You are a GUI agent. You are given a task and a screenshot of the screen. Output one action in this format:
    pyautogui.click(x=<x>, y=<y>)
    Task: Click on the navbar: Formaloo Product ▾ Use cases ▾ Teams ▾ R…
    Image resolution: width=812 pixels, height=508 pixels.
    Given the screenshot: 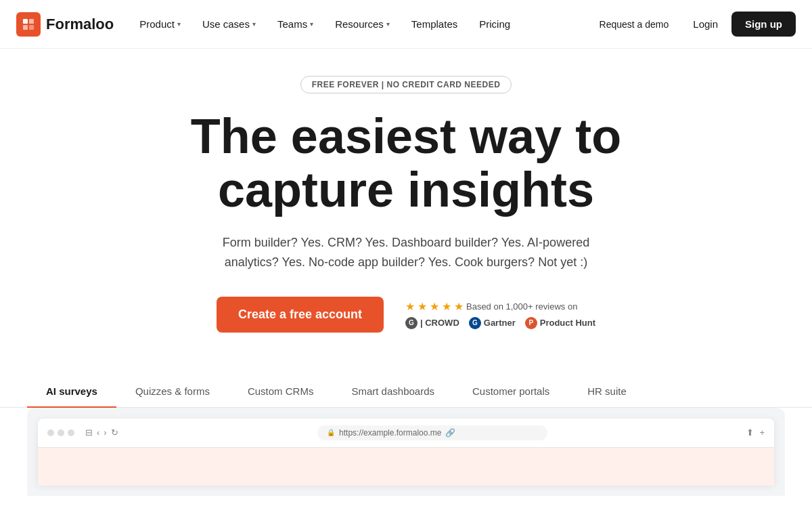 What is the action you would take?
    pyautogui.click(x=406, y=24)
    